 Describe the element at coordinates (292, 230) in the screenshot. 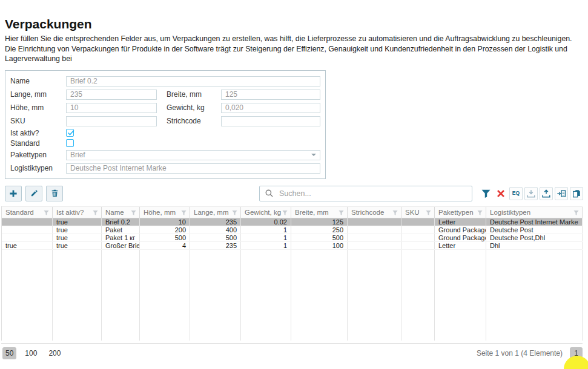

I see `table-row: true Paket 200 400 1 250 Ground Package …` at that location.